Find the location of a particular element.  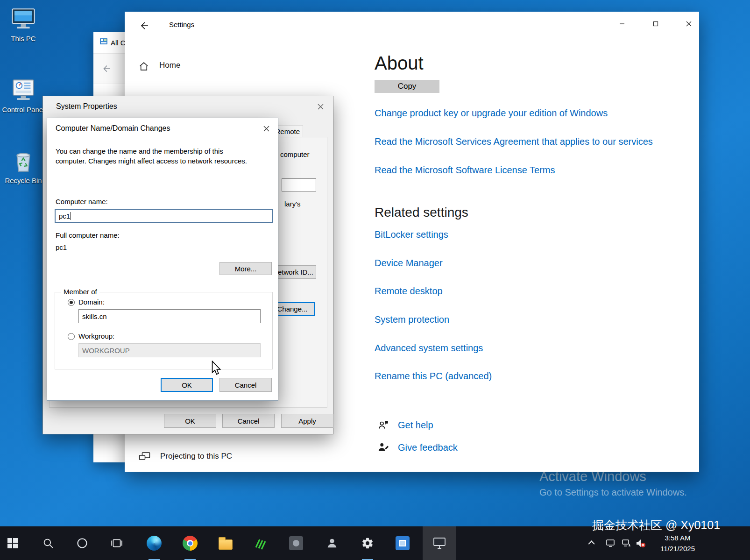

link-services-agreement: Read the Microsoft Services Agreement th… is located at coordinates (514, 142).